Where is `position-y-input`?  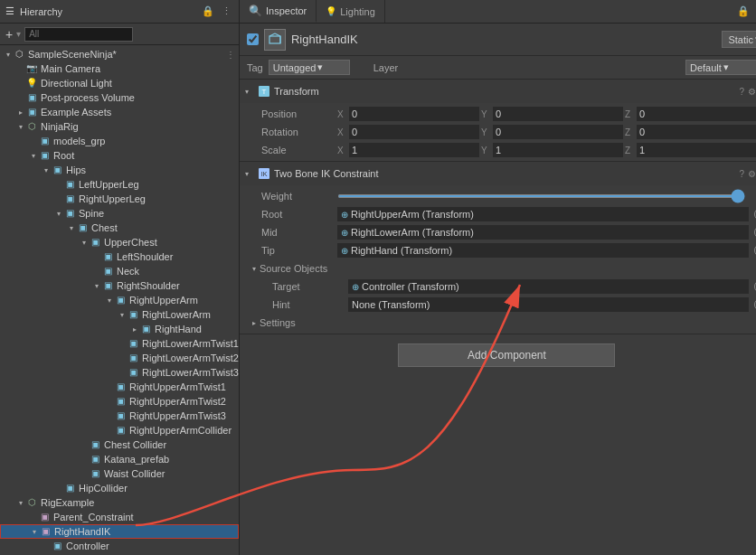
position-y-input is located at coordinates (558, 114).